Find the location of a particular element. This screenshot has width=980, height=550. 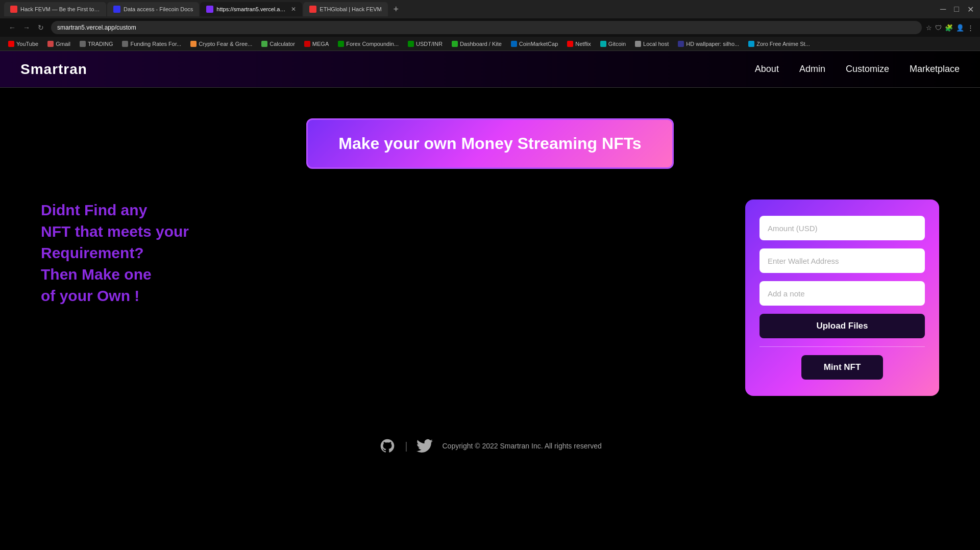

menu-icon: ⋮ is located at coordinates (971, 28).